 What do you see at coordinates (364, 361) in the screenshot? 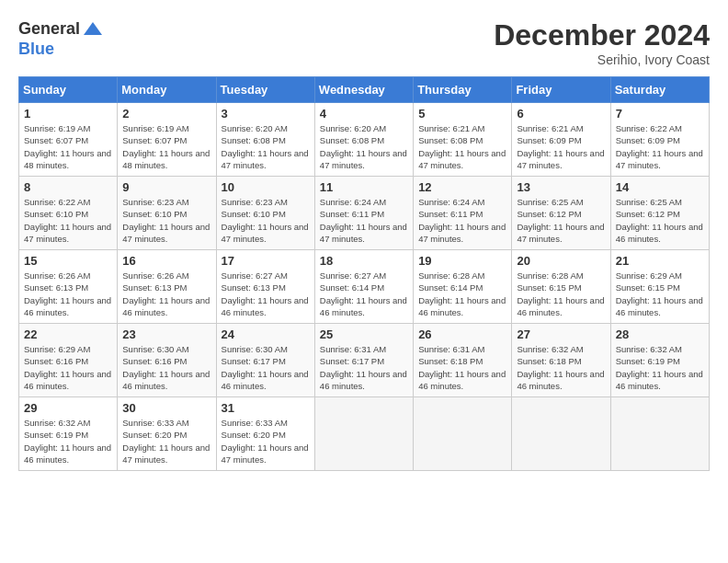
I see `calendar-week-4: 22 Sunrise: 6:29 AMSunset: 6:16 PMDaylig…` at bounding box center [364, 361].